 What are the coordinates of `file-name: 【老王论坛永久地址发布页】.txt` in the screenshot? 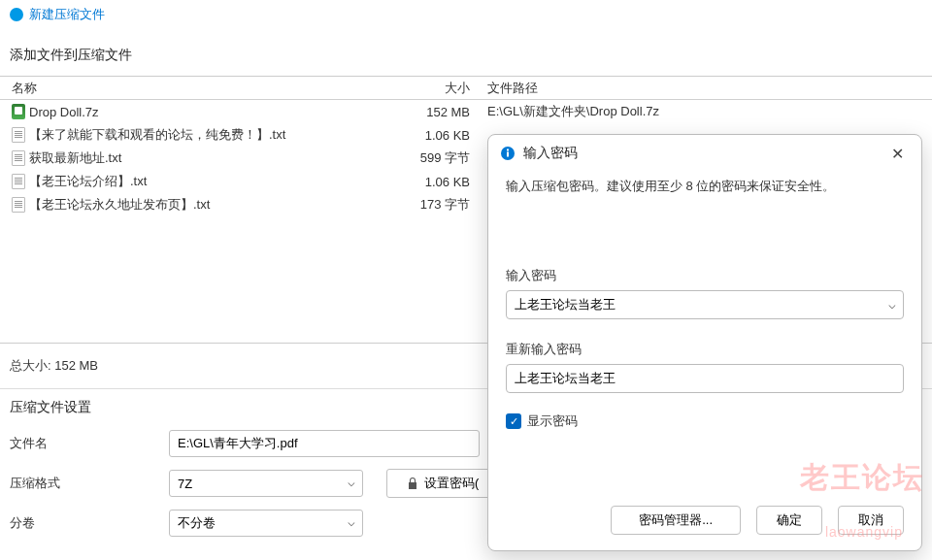 It's located at (119, 205).